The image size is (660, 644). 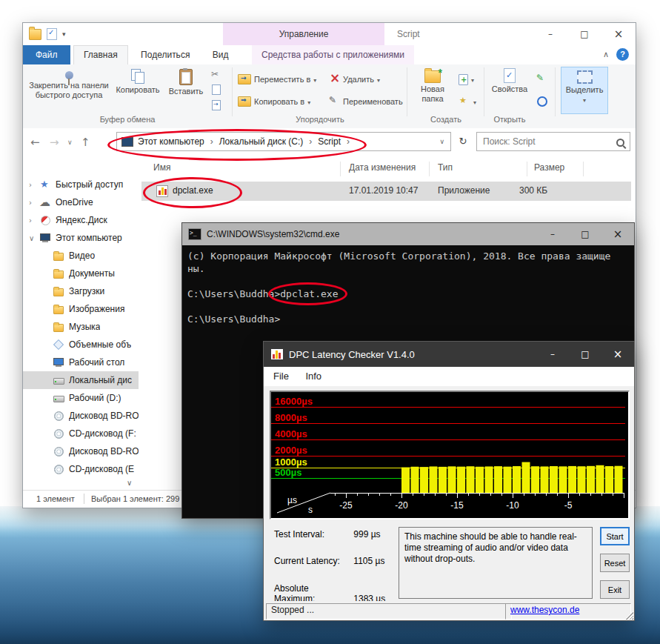 What do you see at coordinates (619, 34) in the screenshot?
I see `close-button` at bounding box center [619, 34].